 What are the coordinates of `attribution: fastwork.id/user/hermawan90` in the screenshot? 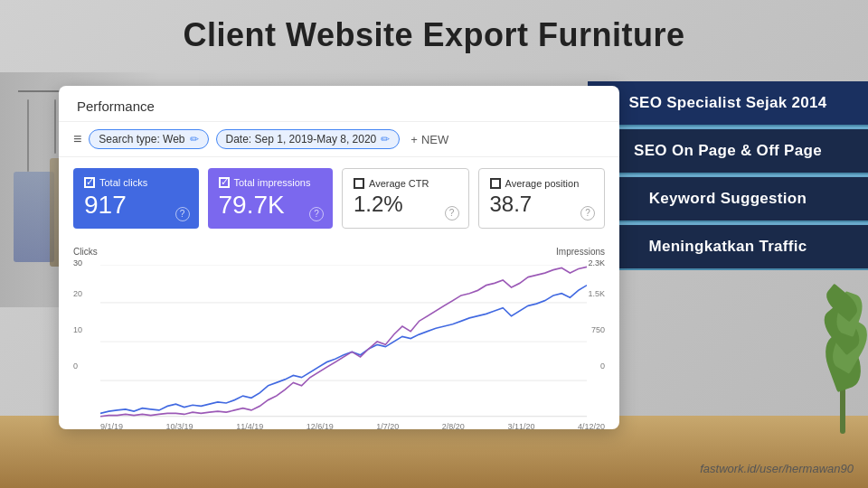 It's located at (777, 468).